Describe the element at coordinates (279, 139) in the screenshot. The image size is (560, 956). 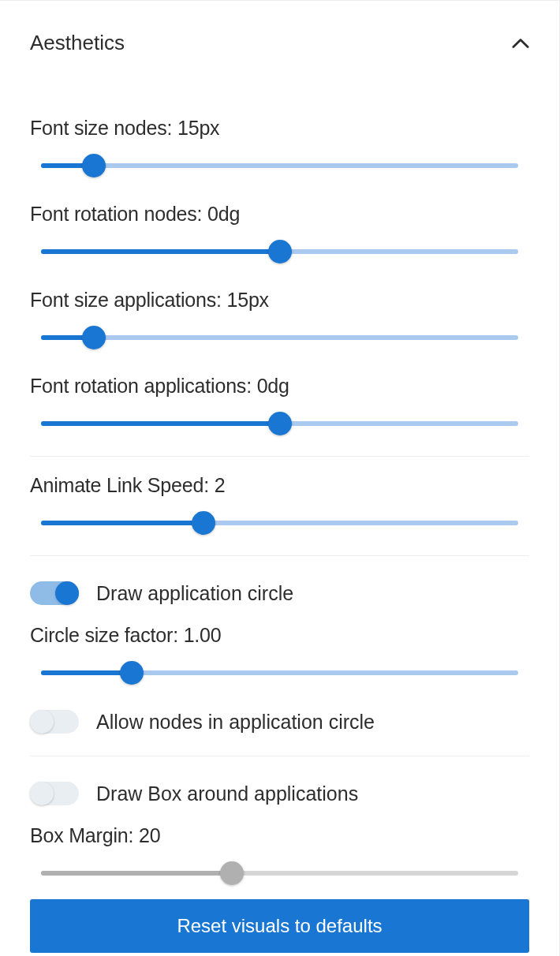
I see `control-font-size-nodes: Font size nodes: 15px` at that location.